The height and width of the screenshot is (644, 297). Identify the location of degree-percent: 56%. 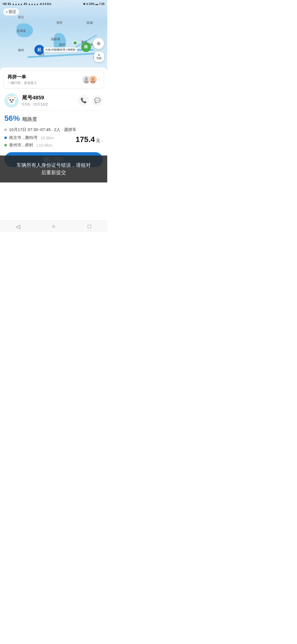
(12, 118).